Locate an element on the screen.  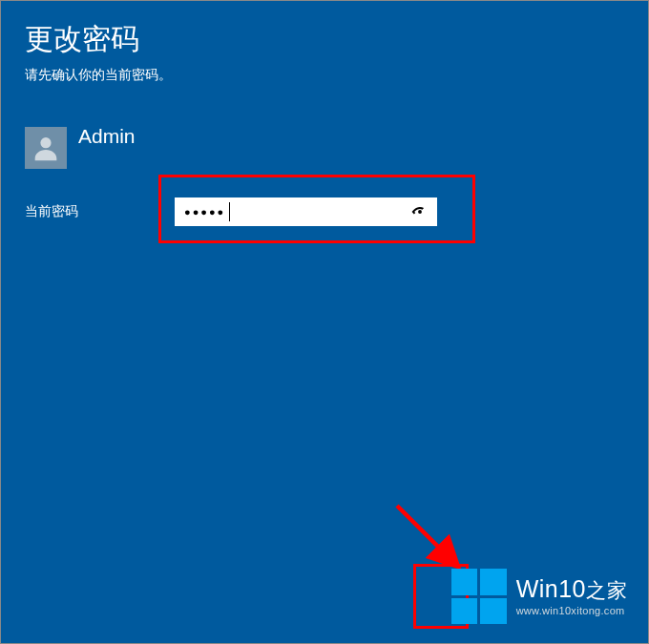
current-password-input is located at coordinates (305, 212).